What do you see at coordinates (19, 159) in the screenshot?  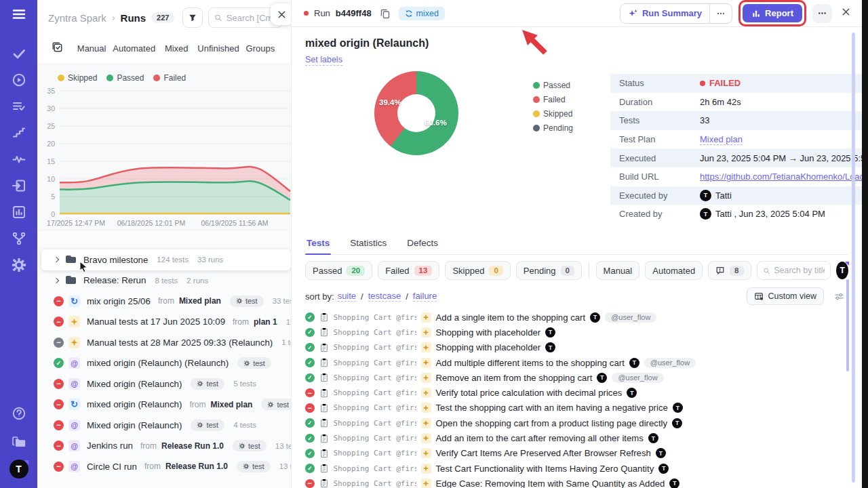 I see `pulse-icon` at bounding box center [19, 159].